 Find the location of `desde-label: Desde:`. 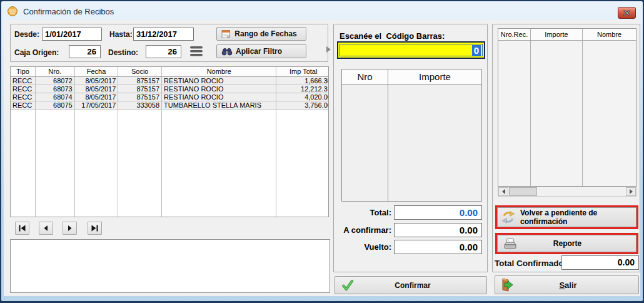

desde-label: Desde: is located at coordinates (27, 34).